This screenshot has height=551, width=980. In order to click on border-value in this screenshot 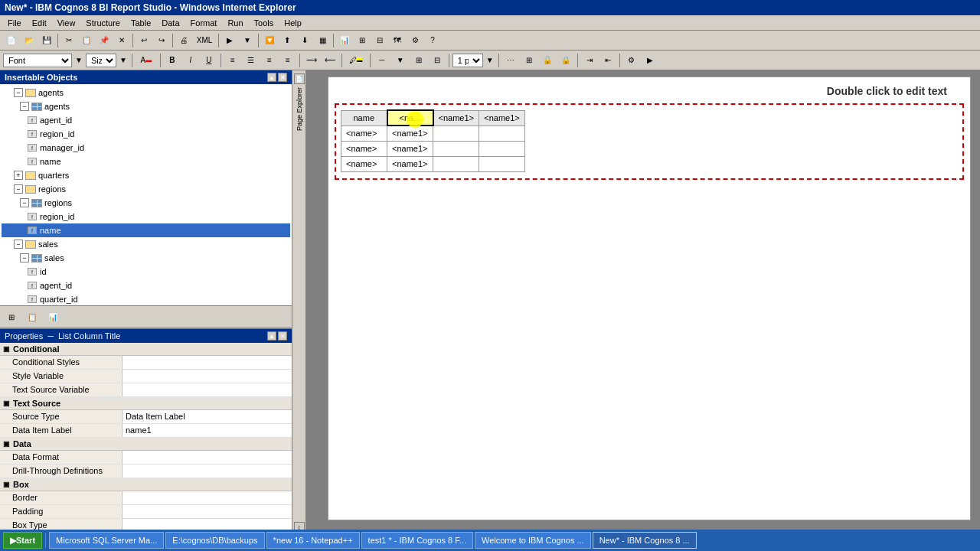, I will do `click(207, 497)`.